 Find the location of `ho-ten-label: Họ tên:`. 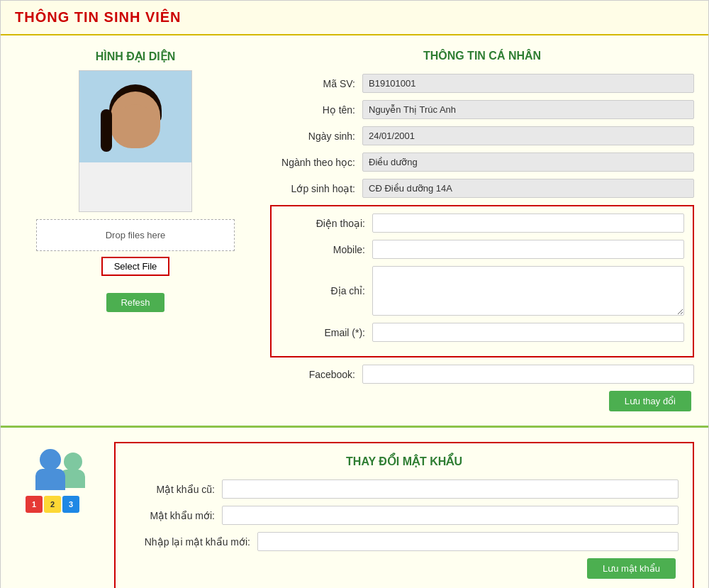

ho-ten-label: Họ tên: is located at coordinates (316, 110).